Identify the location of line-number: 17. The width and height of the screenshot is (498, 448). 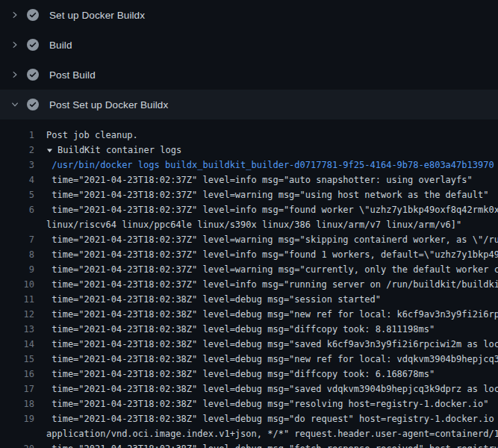
(17, 389).